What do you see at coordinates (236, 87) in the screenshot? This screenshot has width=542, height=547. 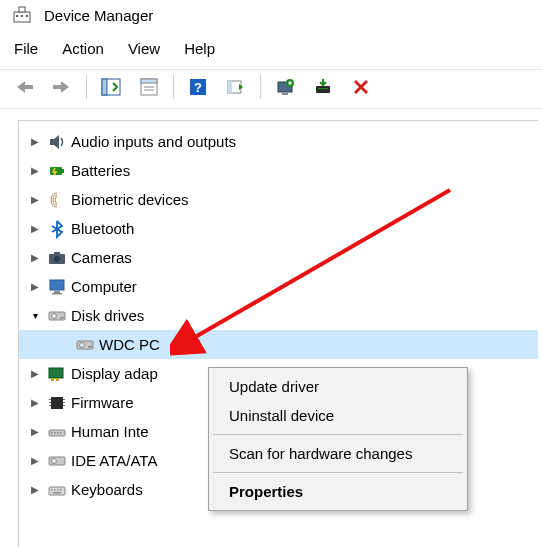 I see `scan-hardware-button` at bounding box center [236, 87].